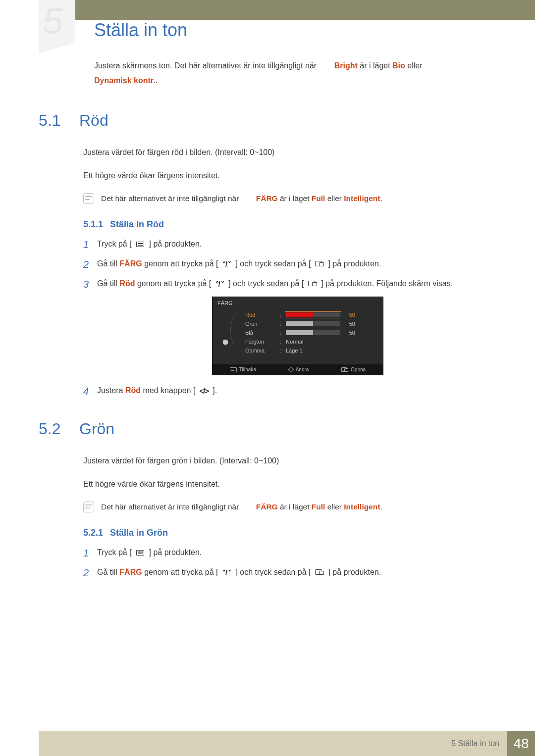 The image size is (535, 756). I want to click on intro-bio: Bio, so click(399, 65).